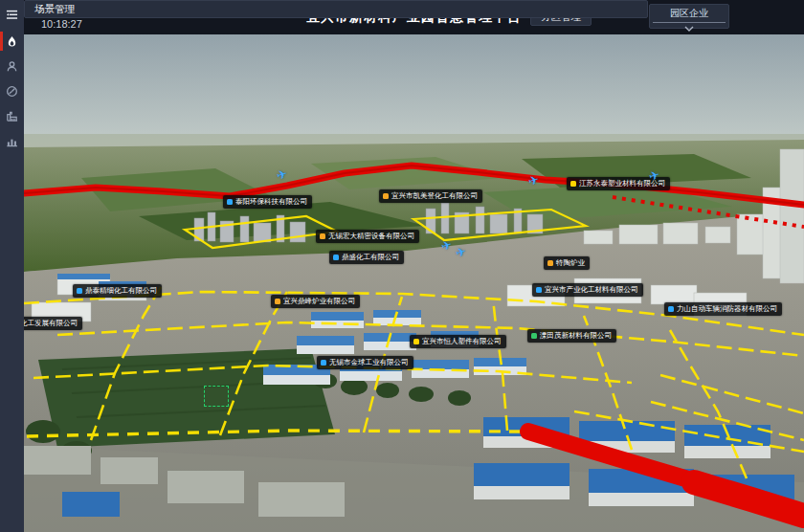 Image resolution: width=804 pixels, height=532 pixels. I want to click on company-label: 无锡市金球工业有限公司, so click(366, 363).